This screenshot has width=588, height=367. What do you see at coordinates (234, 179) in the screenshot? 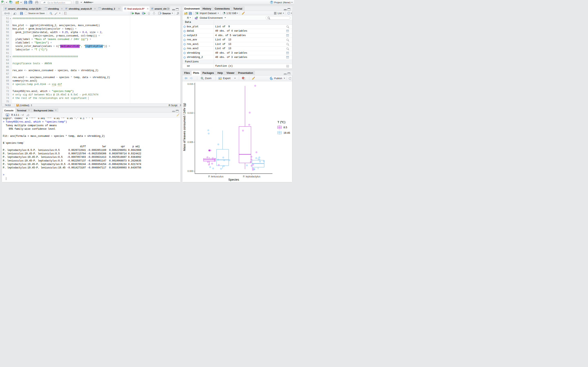
I see `svg-text: Species` at bounding box center [234, 179].